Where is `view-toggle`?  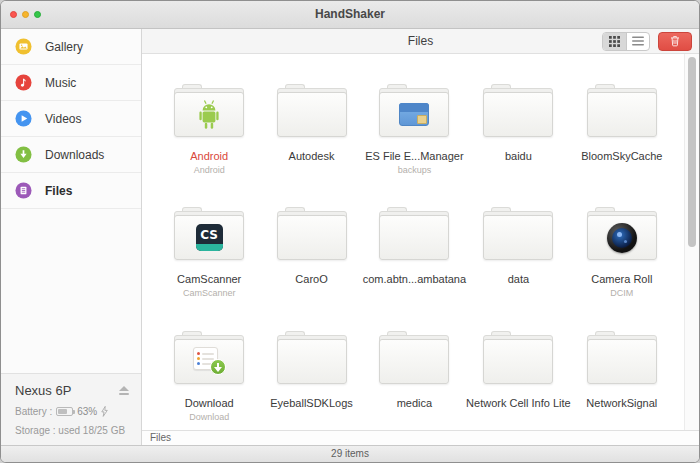
view-toggle is located at coordinates (626, 42).